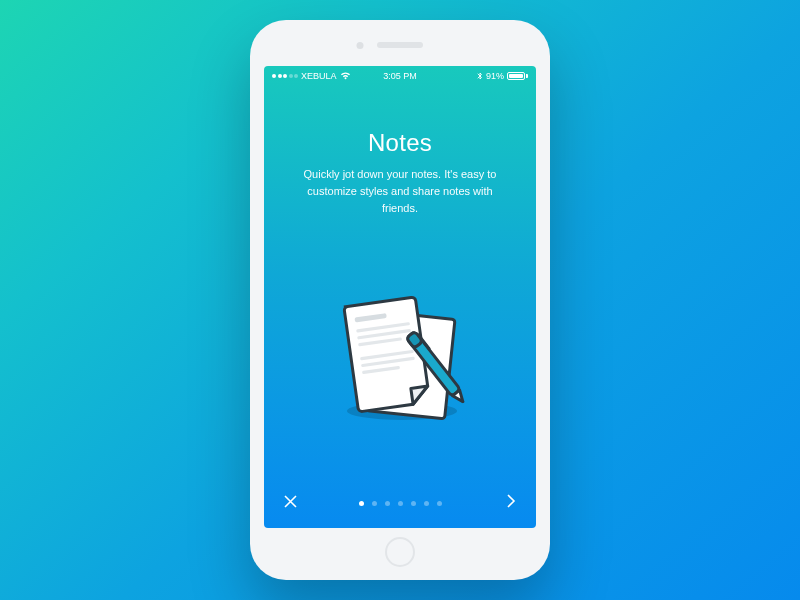  What do you see at coordinates (502, 76) in the screenshot?
I see `status-right: 91%` at bounding box center [502, 76].